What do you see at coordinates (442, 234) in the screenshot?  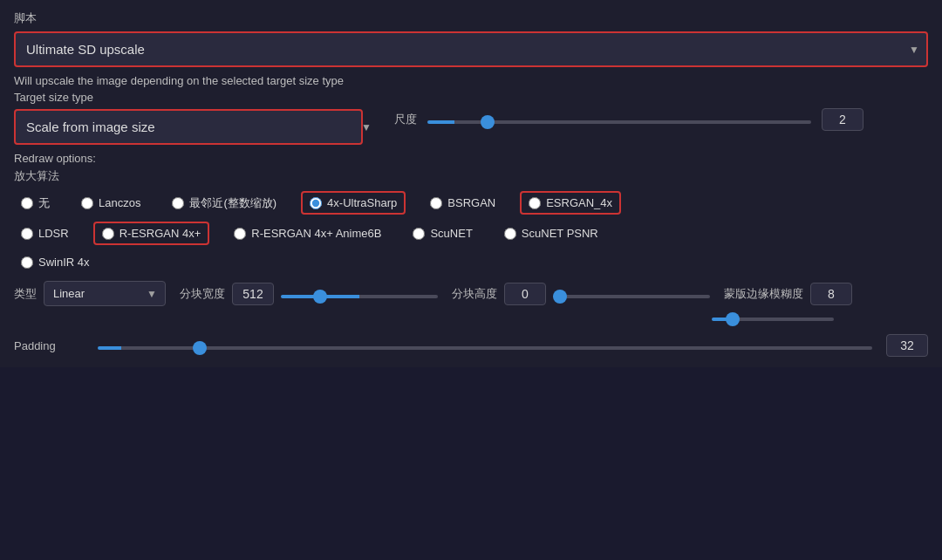 I see `radio-scunet: ScuNET` at bounding box center [442, 234].